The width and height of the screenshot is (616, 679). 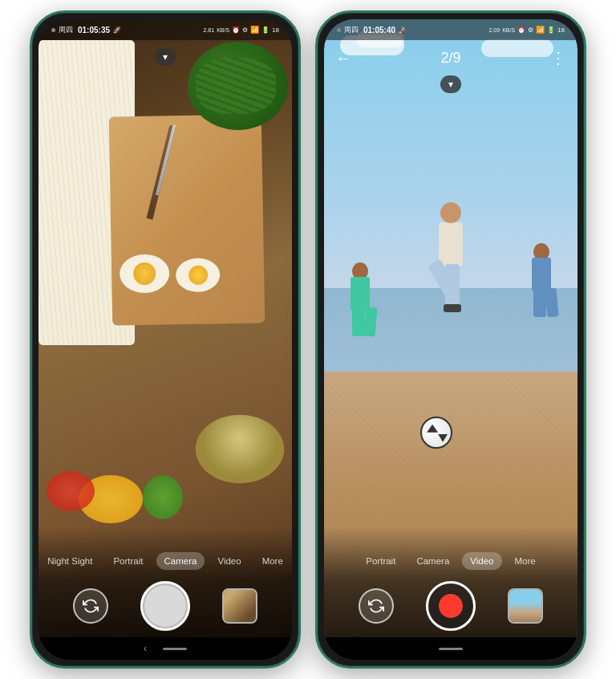 I want to click on right-thumb-image, so click(x=525, y=606).